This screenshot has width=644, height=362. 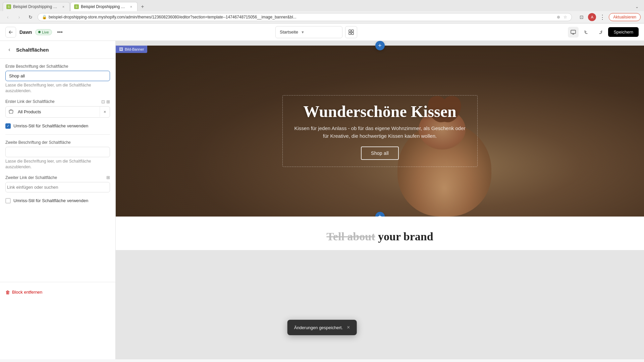 What do you see at coordinates (603, 32) in the screenshot?
I see `toolbar-right: Speichern` at bounding box center [603, 32].